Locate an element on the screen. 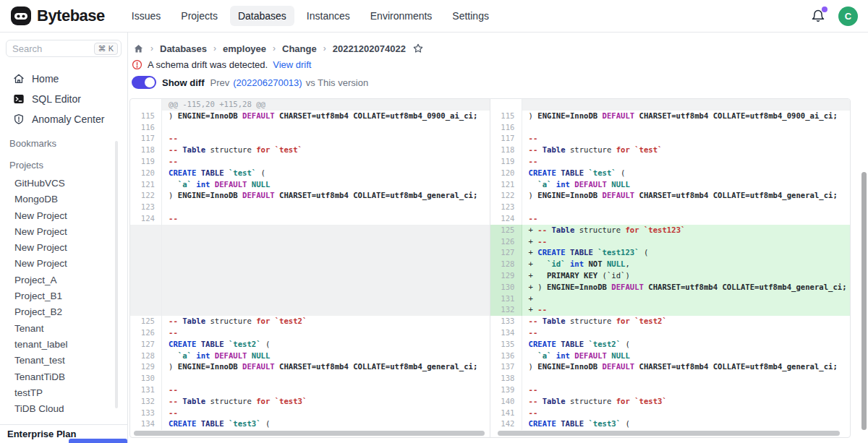 The height and width of the screenshot is (443, 868). alert-text: A schema drift was detected. is located at coordinates (208, 65).